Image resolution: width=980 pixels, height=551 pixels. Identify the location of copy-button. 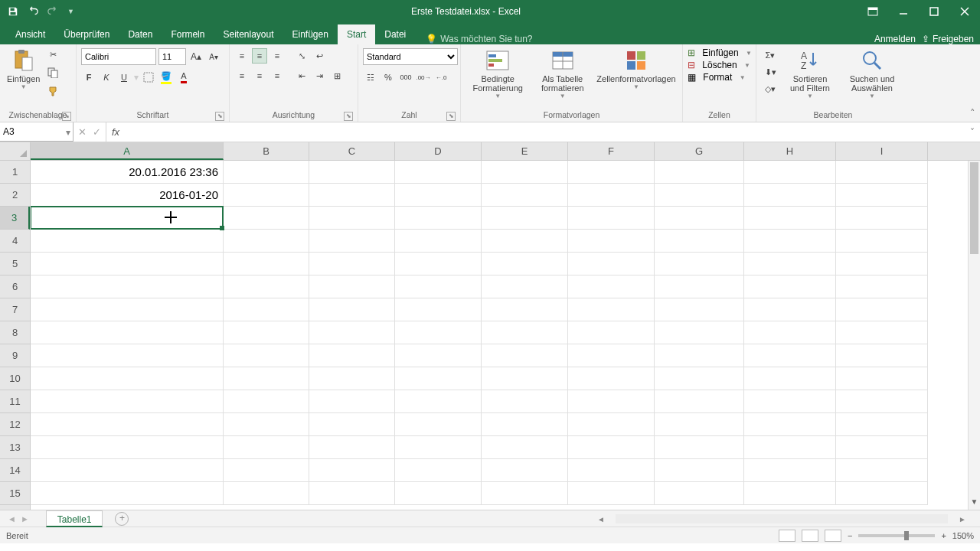
(53, 73).